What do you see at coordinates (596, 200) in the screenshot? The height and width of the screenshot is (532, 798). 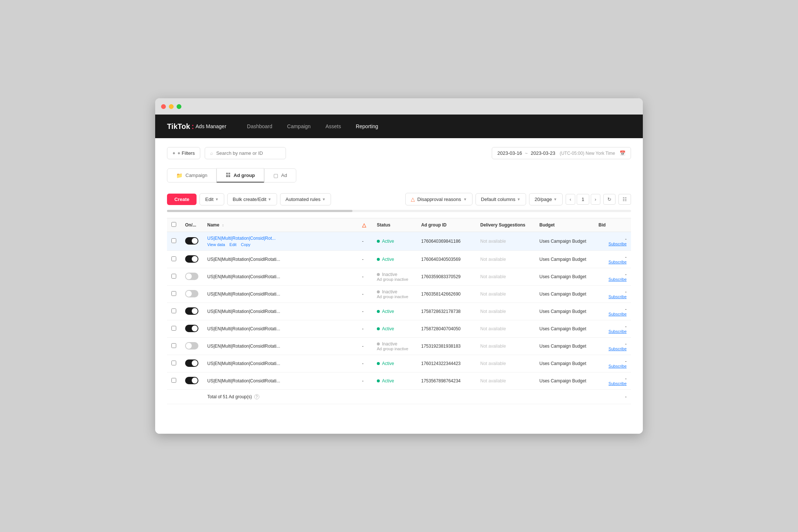 I see `next-page-button: ›` at bounding box center [596, 200].